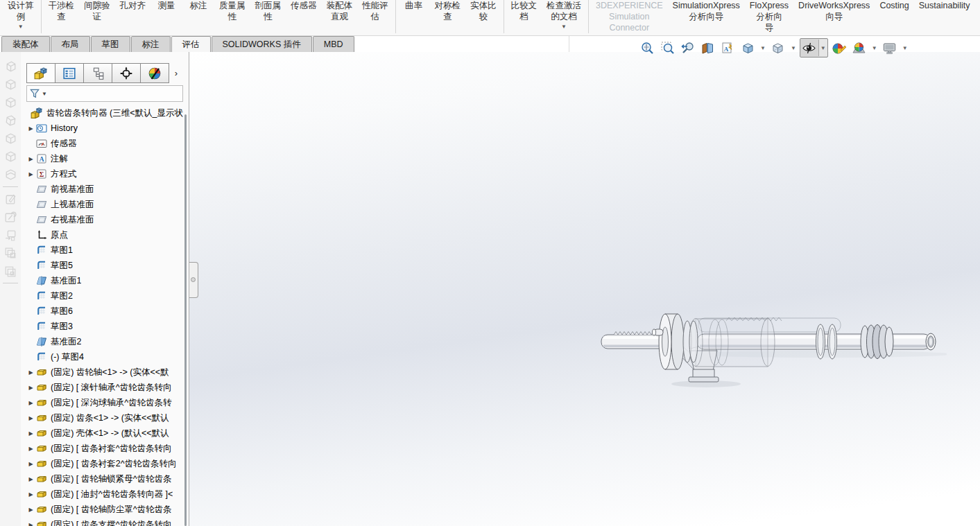 This screenshot has height=526, width=980. What do you see at coordinates (769, 18) in the screenshot?
I see `ribbon-button: FloXpress 分析向 导 ▼` at bounding box center [769, 18].